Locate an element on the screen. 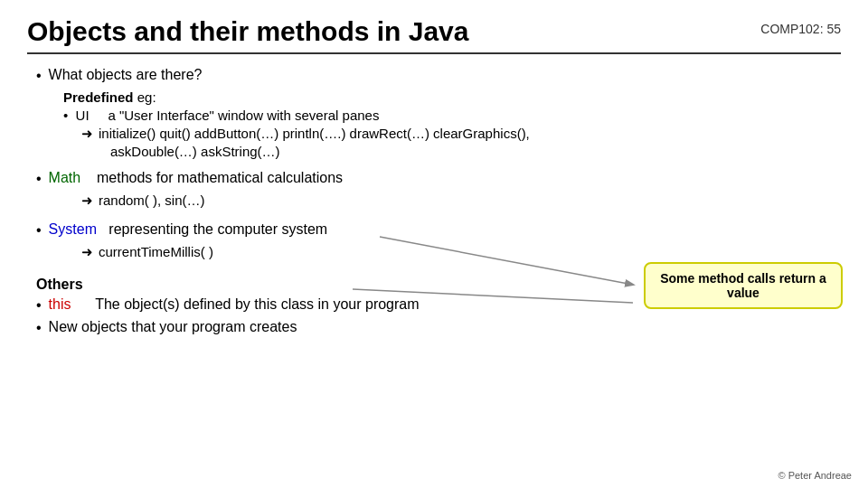 The image size is (868, 488). math-desc: methods for mathematical calculations is located at coordinates (220, 178).